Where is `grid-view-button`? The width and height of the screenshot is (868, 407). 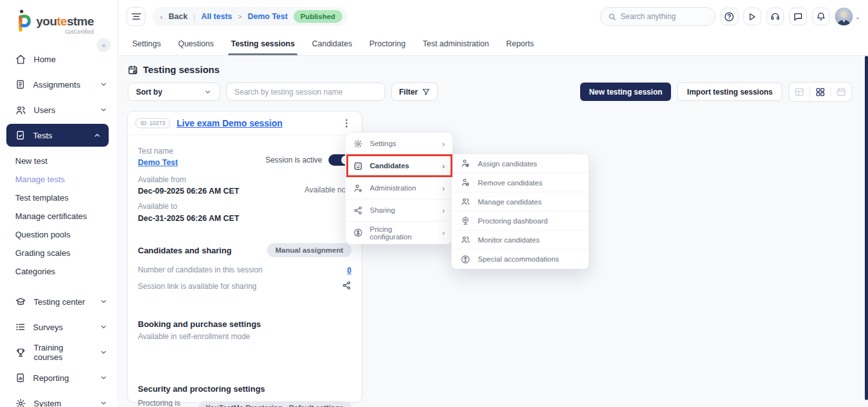
grid-view-button is located at coordinates (820, 92).